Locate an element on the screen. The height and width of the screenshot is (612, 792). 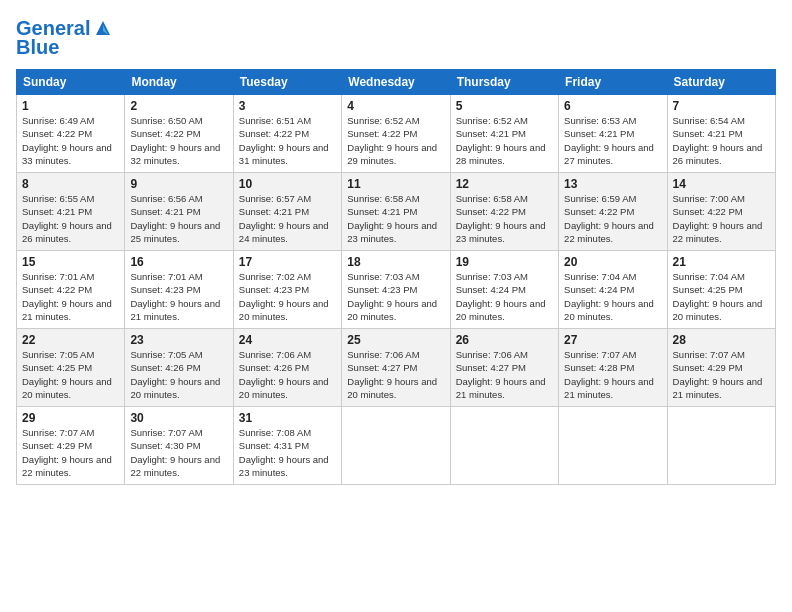
calendar-cell: 23Sunrise: 7:05 AMSunset: 4:26 PMDayligh… is located at coordinates (179, 368).